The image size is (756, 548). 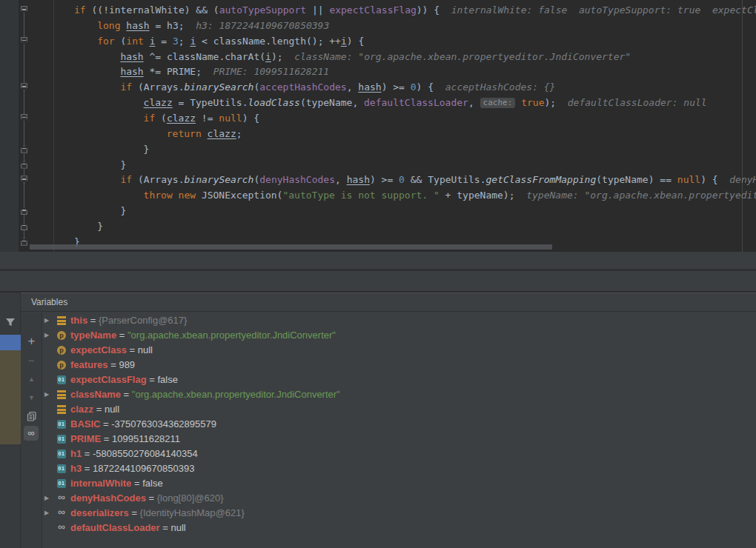 I want to click on variable-row: pexpectClass = null, so click(x=399, y=350).